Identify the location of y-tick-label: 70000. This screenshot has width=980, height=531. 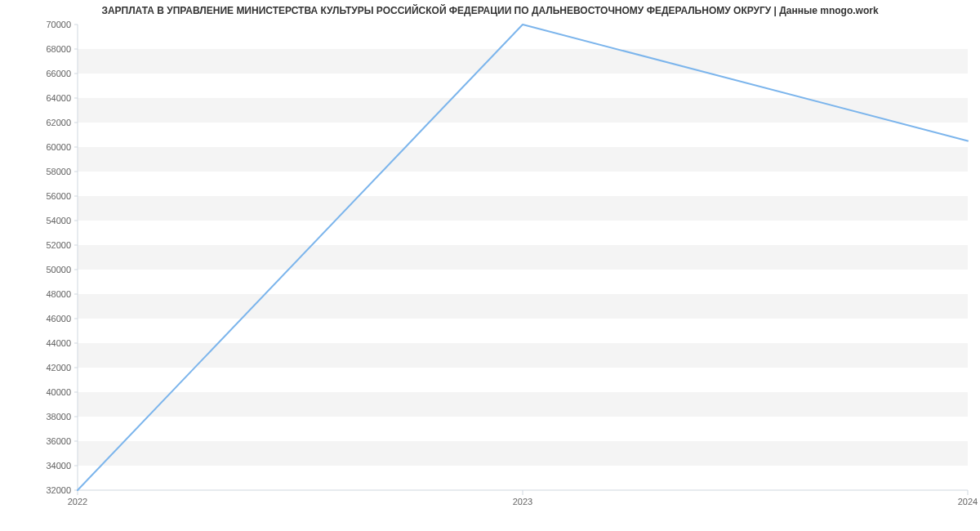
(59, 25).